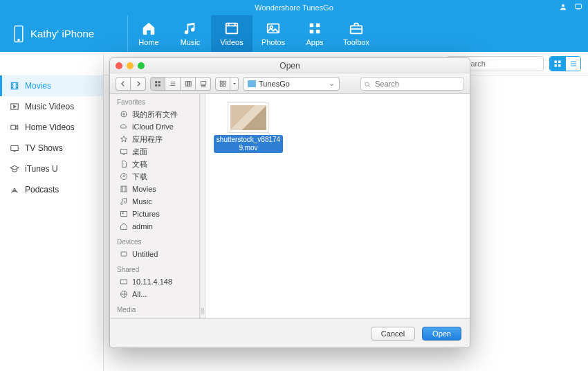 The width and height of the screenshot is (588, 371). I want to click on devices-header: Devices, so click(155, 243).